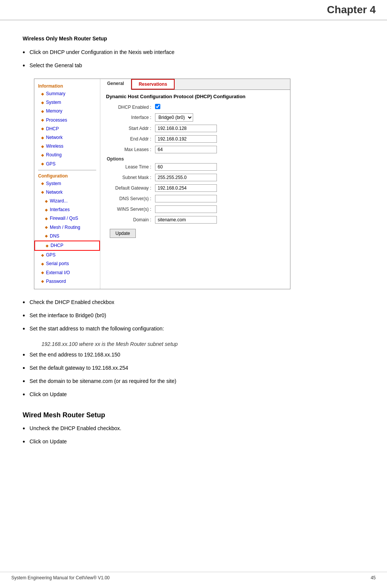 The image size is (387, 588). I want to click on panel-title: Dynamic Host Configuration Protocol (DHC…, so click(195, 97).